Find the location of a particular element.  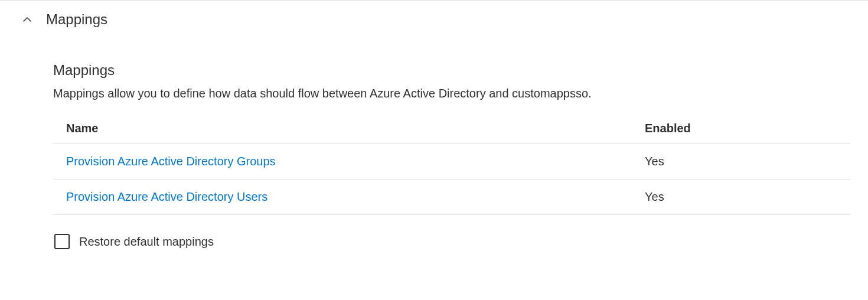

column-header-name: Name is located at coordinates (355, 129).